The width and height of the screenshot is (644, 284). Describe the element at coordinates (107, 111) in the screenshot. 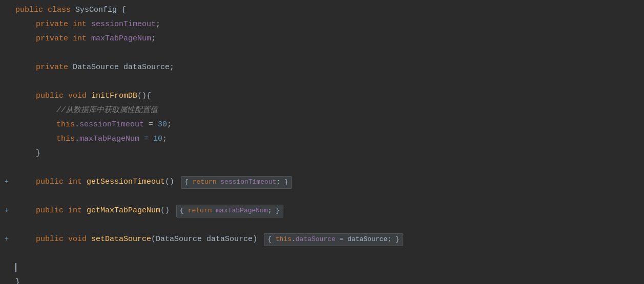

I see `token-comment: //从数据库中获取属性配置值` at that location.